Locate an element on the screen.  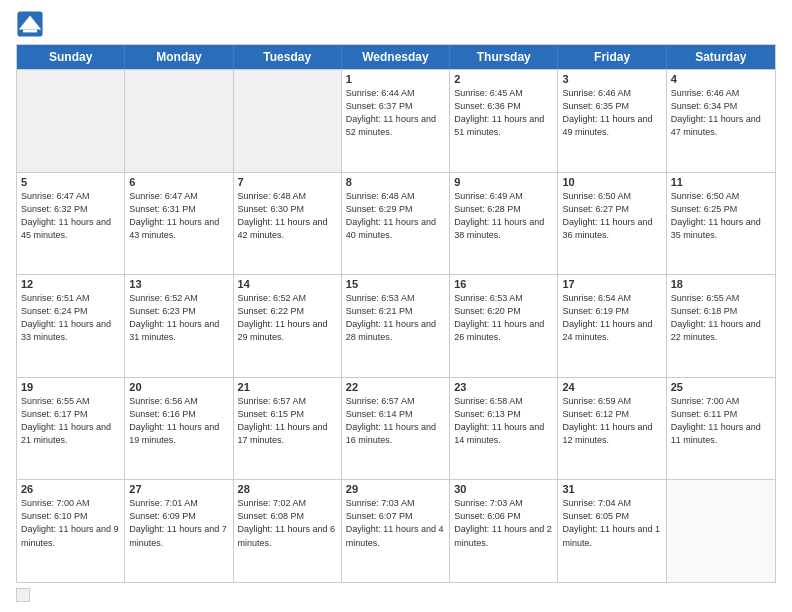
day-info: Sunrise: 6:56 AMSunset: 6:16 PMDaylight:… is located at coordinates (178, 421).